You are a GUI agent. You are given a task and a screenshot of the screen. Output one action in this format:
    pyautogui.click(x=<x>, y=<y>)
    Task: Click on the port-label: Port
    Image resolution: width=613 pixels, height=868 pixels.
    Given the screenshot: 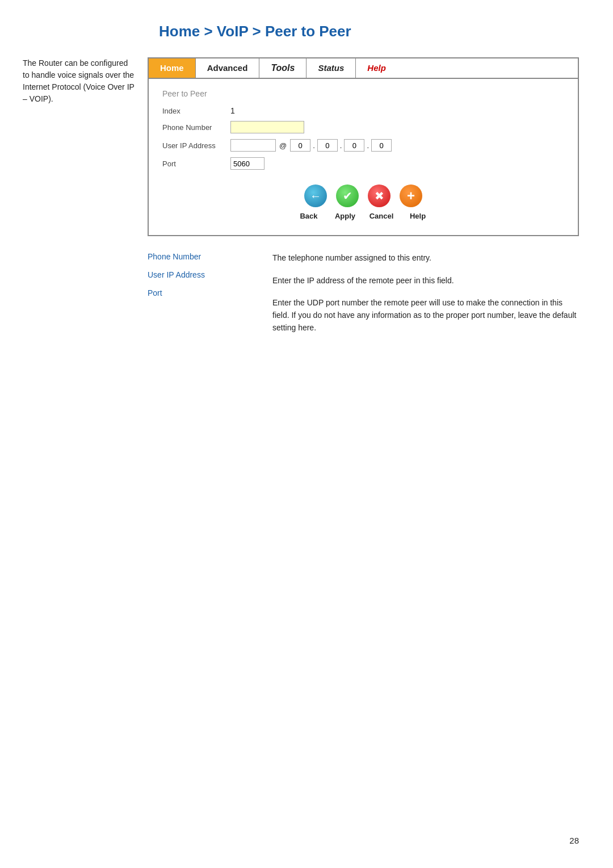 What is the action you would take?
    pyautogui.click(x=196, y=163)
    